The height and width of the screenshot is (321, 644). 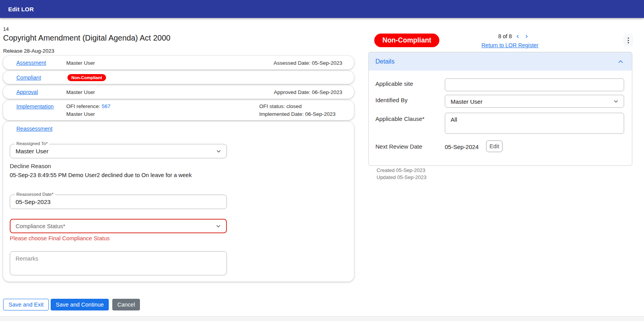 What do you see at coordinates (401, 170) in the screenshot?
I see `created-date: Created 05-Sep-2023` at bounding box center [401, 170].